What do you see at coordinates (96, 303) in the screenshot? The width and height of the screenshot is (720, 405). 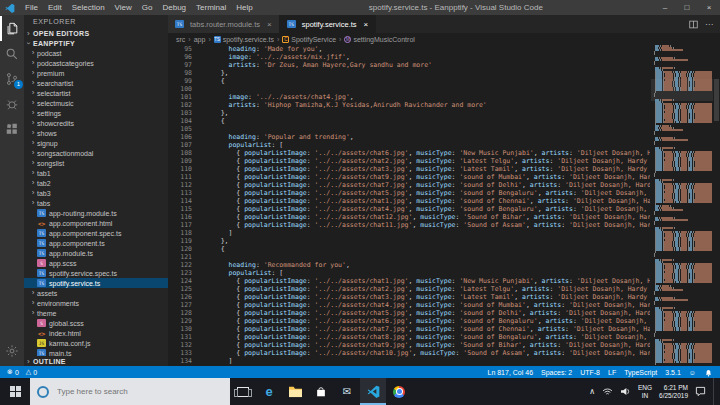 I see `tree-item-environments: ›environments` at bounding box center [96, 303].